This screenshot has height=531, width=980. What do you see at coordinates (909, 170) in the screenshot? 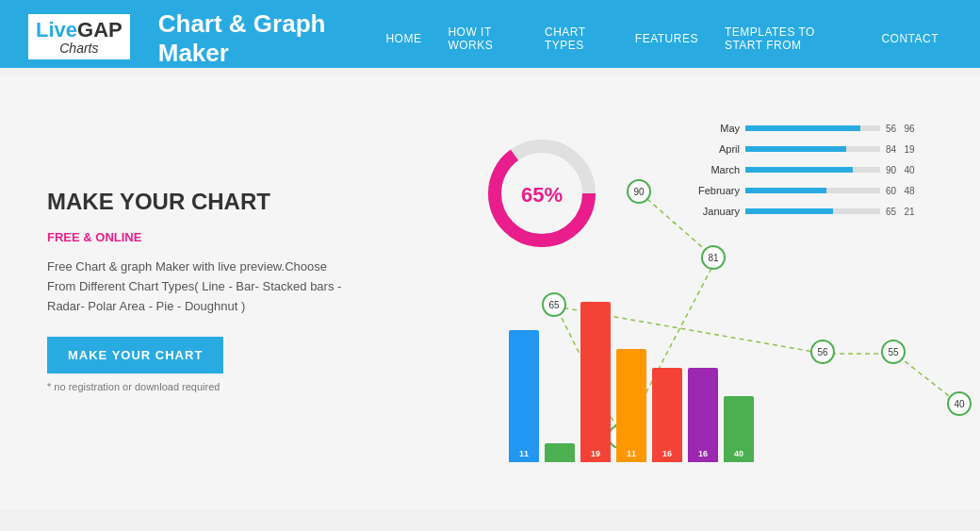
I see `hbar-vals-march: 90 40` at bounding box center [909, 170].